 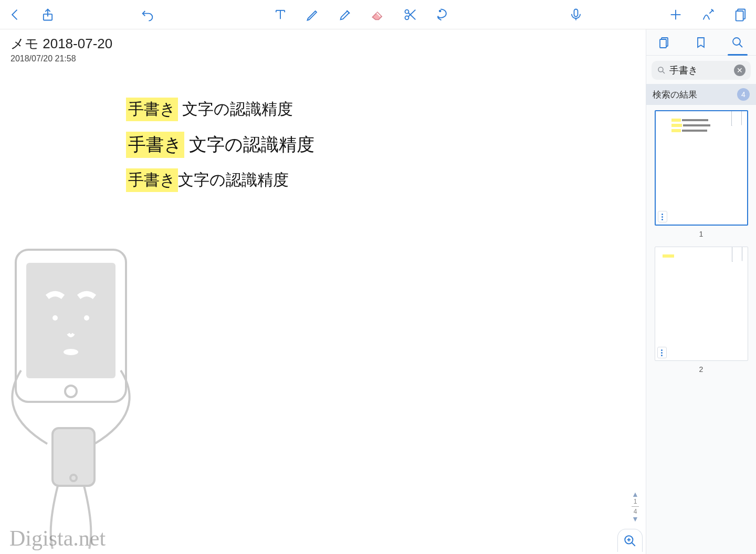 I want to click on thumbnail-number: 1, so click(x=701, y=234).